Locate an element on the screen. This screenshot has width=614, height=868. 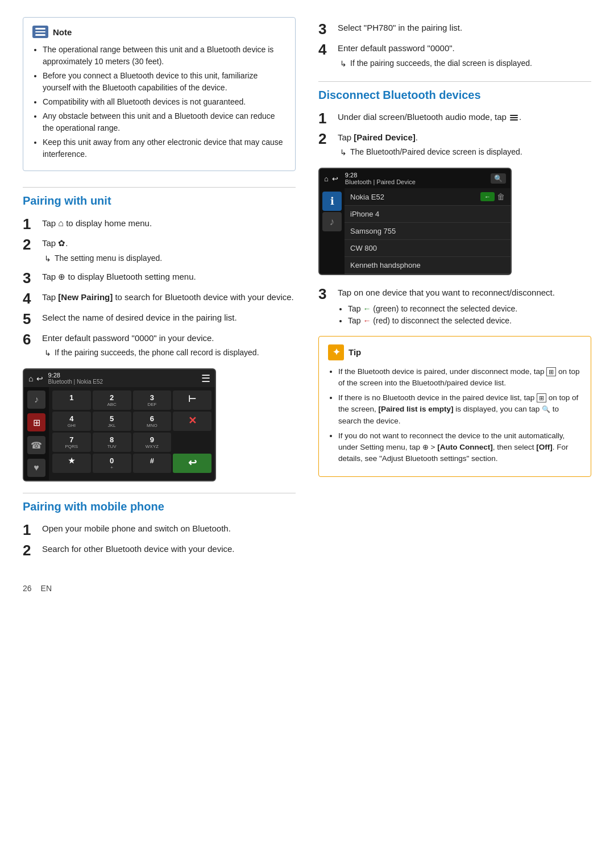
reconnect-bullet: Tap ← (green) to reconnect the selected … is located at coordinates (470, 309).